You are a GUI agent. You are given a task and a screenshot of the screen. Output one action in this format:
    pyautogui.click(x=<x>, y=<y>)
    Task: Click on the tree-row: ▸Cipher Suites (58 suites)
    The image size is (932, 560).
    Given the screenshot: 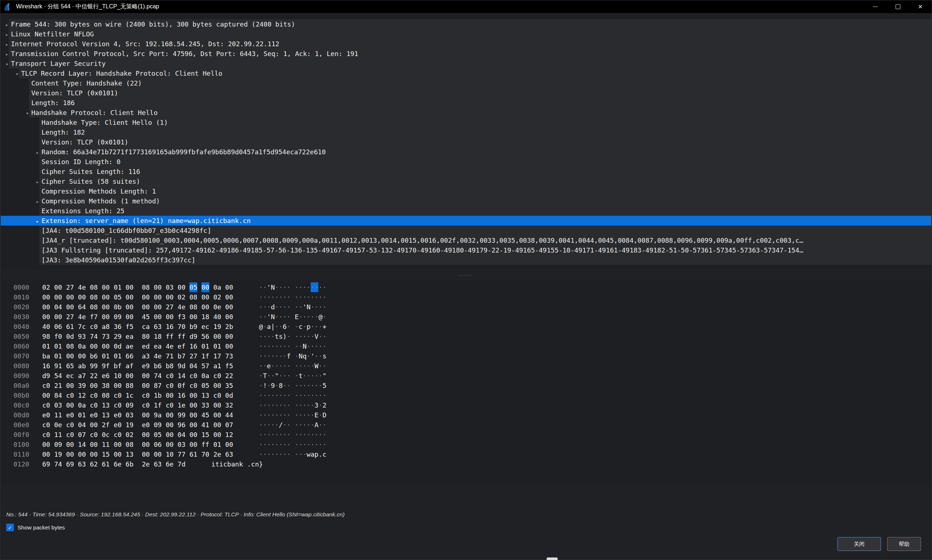 What is the action you would take?
    pyautogui.click(x=466, y=182)
    